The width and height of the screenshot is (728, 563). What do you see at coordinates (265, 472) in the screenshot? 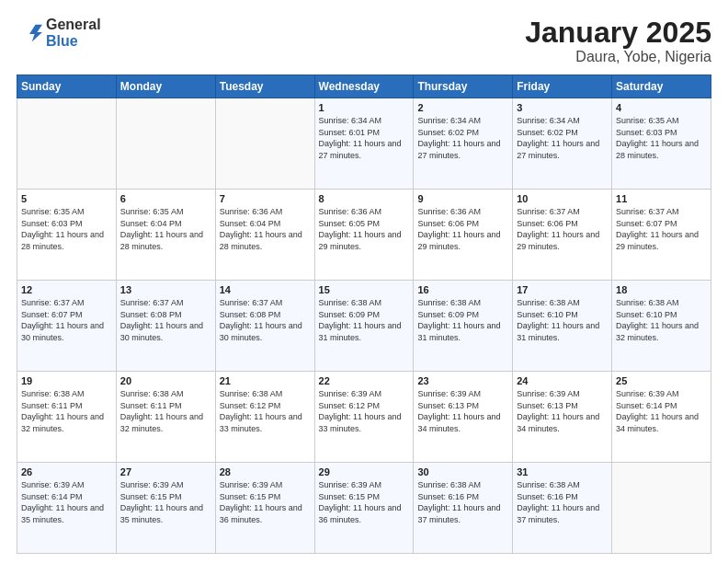
I see `day-number: 28` at bounding box center [265, 472].